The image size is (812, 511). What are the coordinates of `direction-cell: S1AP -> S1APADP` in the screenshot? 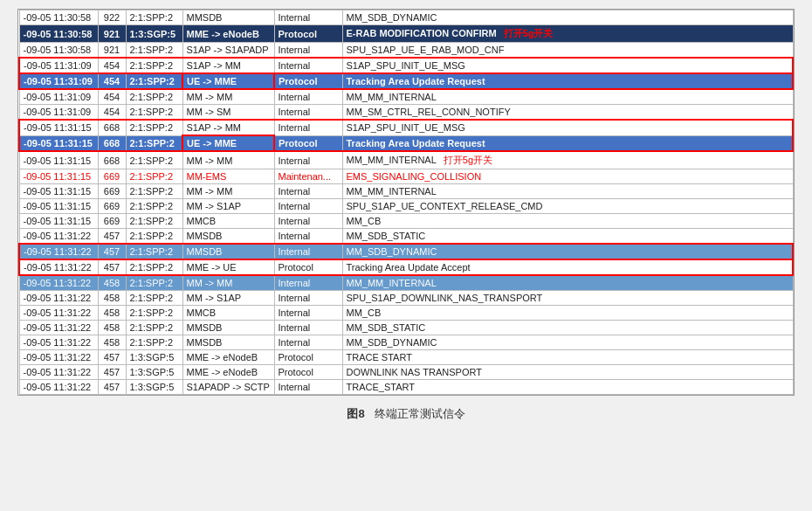 It's located at (229, 51).